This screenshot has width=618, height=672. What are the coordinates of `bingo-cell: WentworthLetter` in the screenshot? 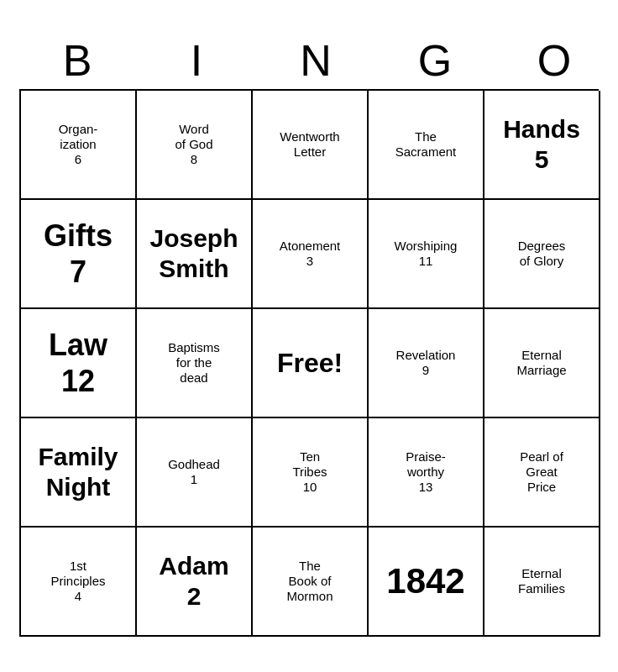 It's located at (311, 145).